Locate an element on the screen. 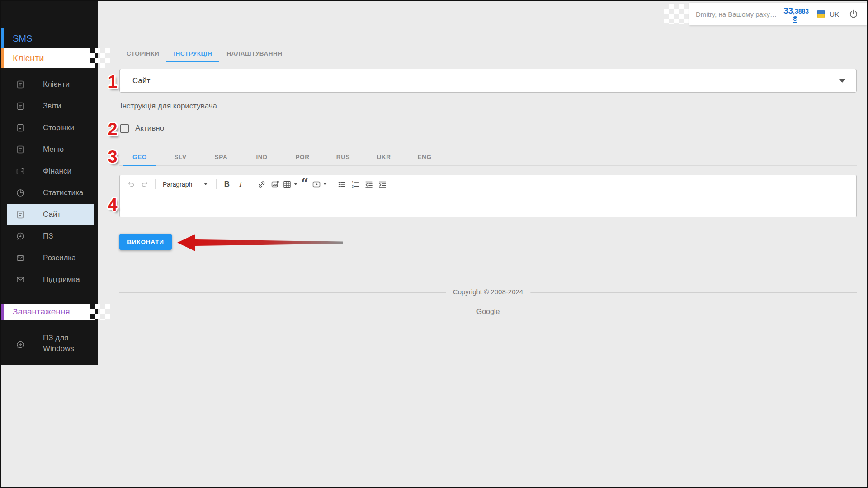 Image resolution: width=868 pixels, height=488 pixels. numbered-list-button: 12 is located at coordinates (355, 184).